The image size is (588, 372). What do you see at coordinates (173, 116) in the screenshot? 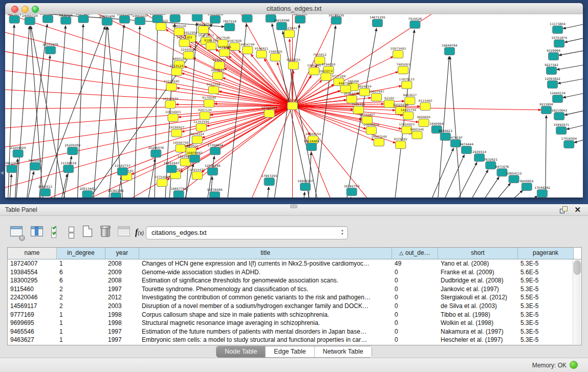
I see `network-node: 10654903` at bounding box center [173, 116].